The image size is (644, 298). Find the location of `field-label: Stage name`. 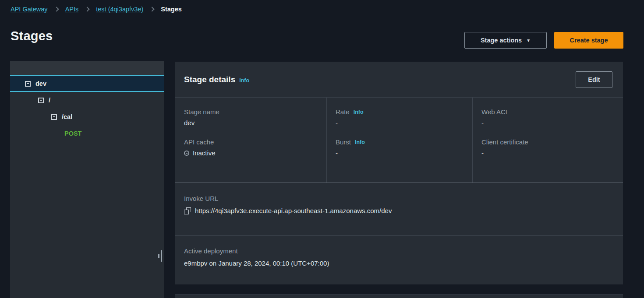

field-label: Stage name is located at coordinates (251, 112).